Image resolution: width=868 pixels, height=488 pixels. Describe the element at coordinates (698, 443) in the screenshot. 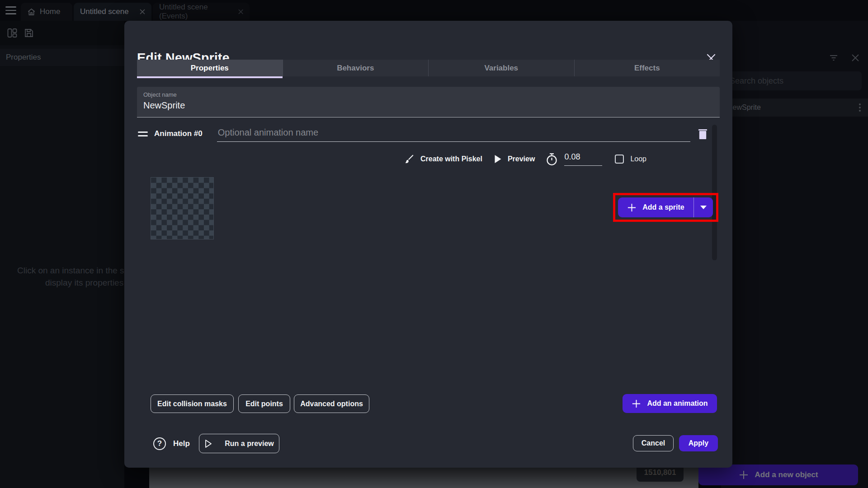

I see `apply-label: Apply` at that location.